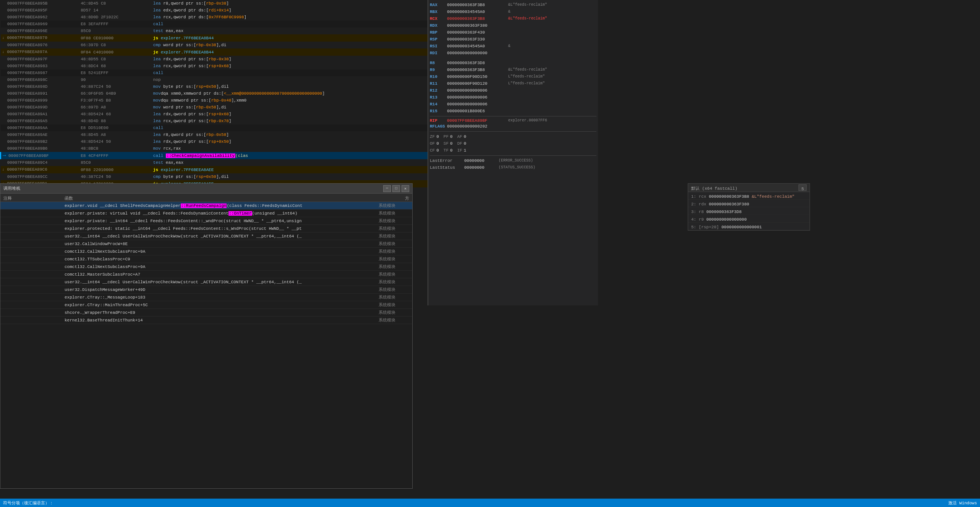 The height and width of the screenshot is (507, 980). I want to click on disasm-addr: → 00007FF6BEEA8991, so click(40, 94).